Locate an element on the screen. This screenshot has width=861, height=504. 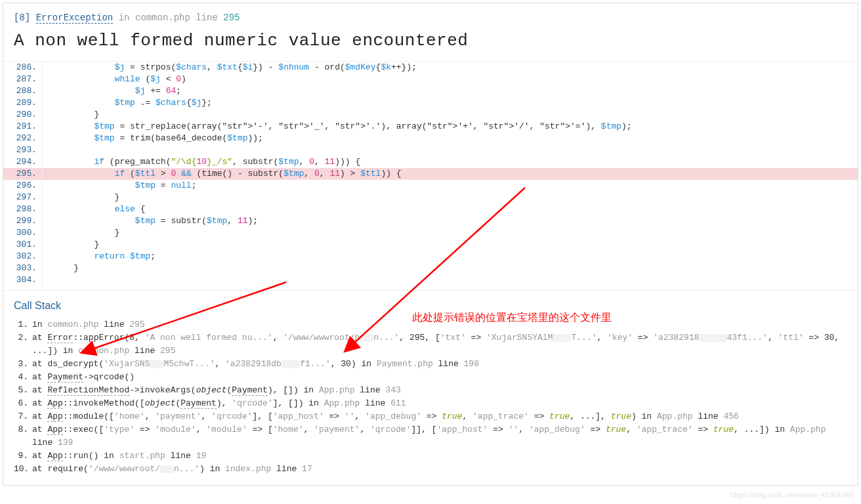
stack-frame: 4.at Payment->qrcode() is located at coordinates (430, 377).